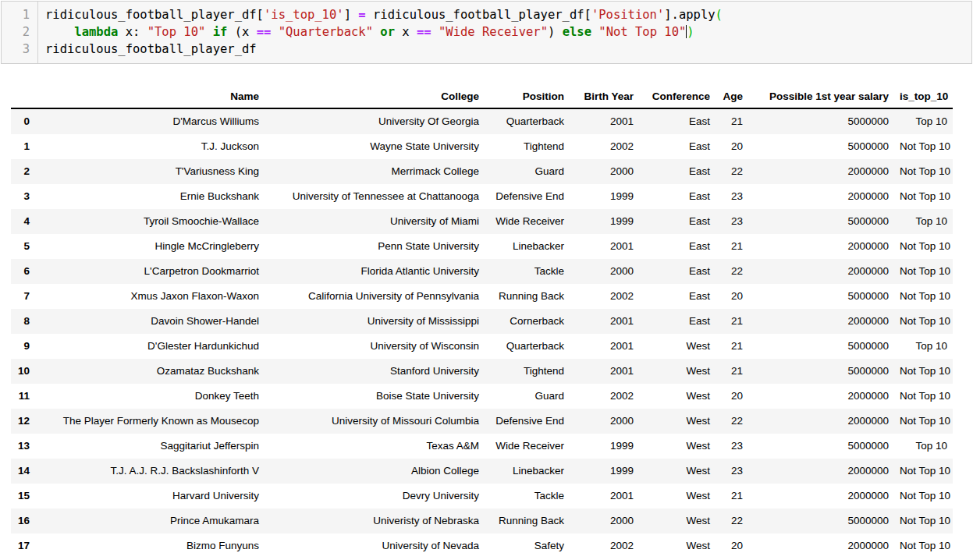  I want to click on code-token-keyword: or, so click(387, 32).